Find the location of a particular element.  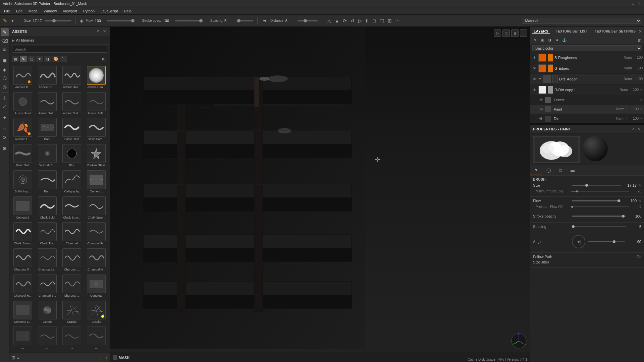

list-item: Artistic Soft... is located at coordinates (97, 104).